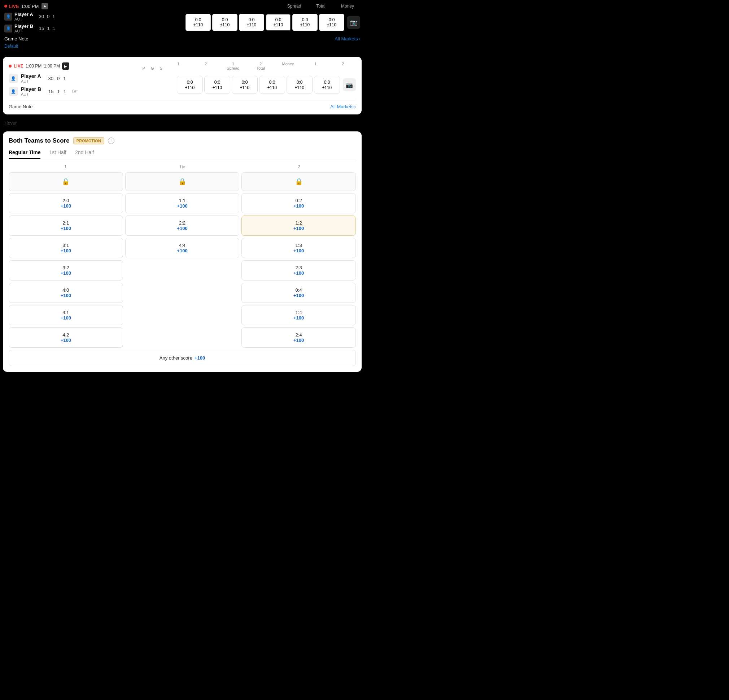  Describe the element at coordinates (45, 6) in the screenshot. I see `play-icon-top: ▶` at that location.